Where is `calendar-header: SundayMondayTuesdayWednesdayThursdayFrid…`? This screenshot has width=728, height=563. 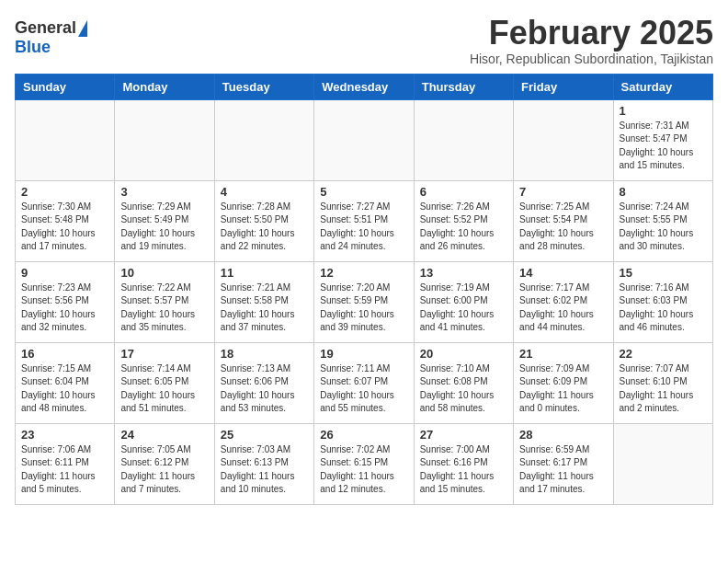
calendar-header: SundayMondayTuesdayWednesdayThursdayFrid… is located at coordinates (364, 86).